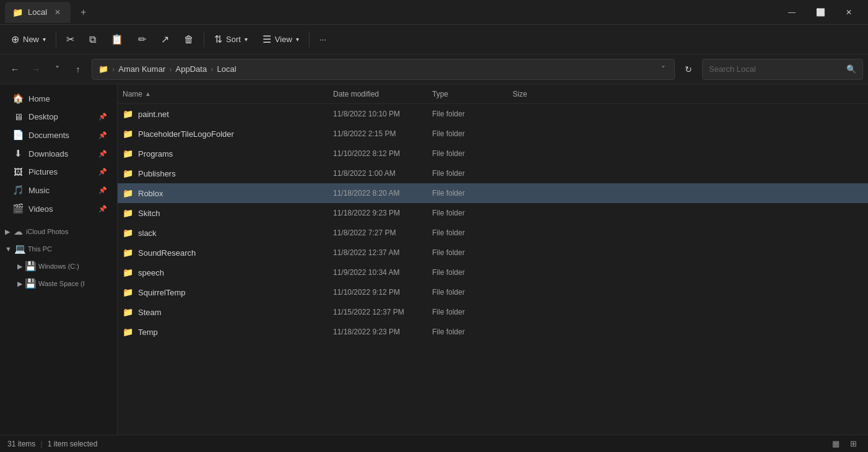  I want to click on table-row: 📁 Programs 11/10/2022 8:12 PM File folde…, so click(493, 154).